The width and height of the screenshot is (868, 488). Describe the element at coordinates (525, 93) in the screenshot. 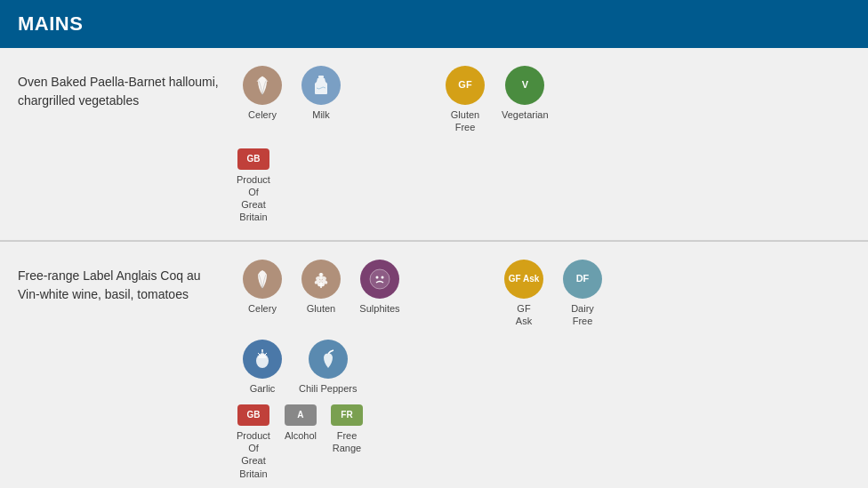

I see `flag-veg-1: V Vegetarian` at that location.